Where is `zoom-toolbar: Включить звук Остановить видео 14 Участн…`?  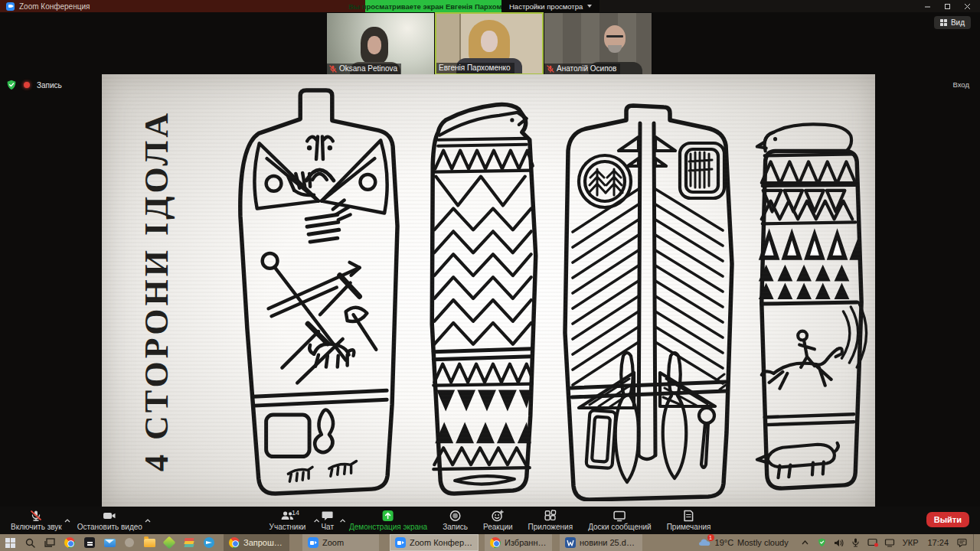
zoom-toolbar: Включить звук Остановить видео 14 Участн… is located at coordinates (490, 520).